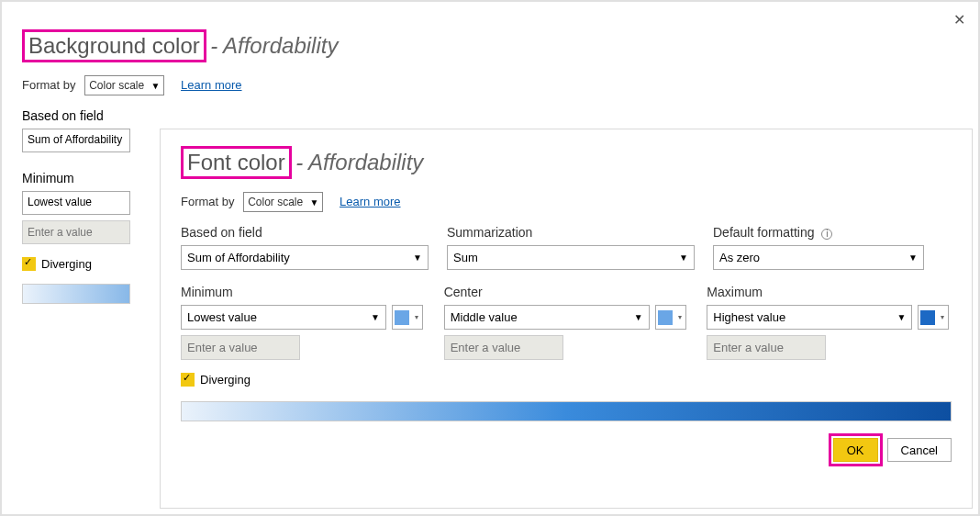 This screenshot has width=980, height=516. Describe the element at coordinates (240, 347) in the screenshot. I see `fc-minimum-input` at that location.